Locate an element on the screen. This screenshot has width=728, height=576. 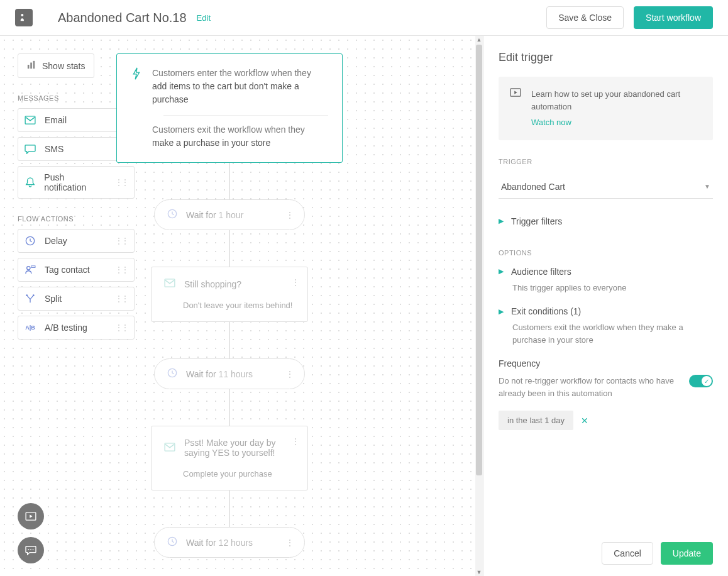
update-button: Update is located at coordinates (687, 553).